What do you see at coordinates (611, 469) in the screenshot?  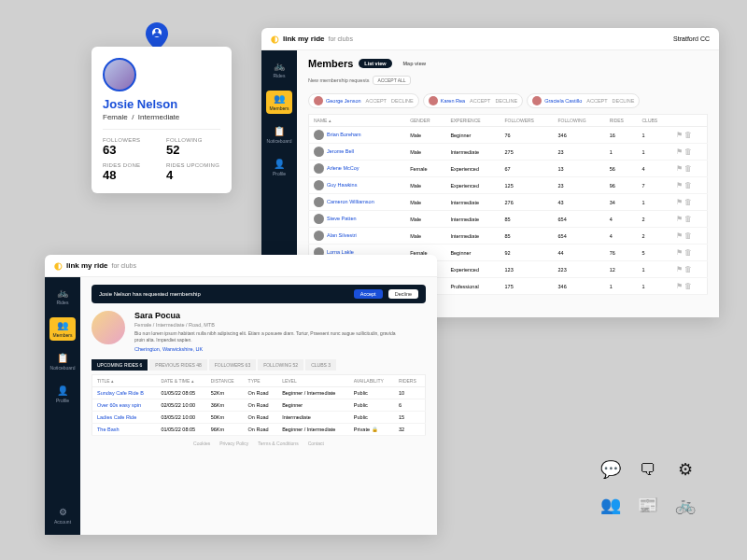 I see `chat-icon: 💬` at bounding box center [611, 469].